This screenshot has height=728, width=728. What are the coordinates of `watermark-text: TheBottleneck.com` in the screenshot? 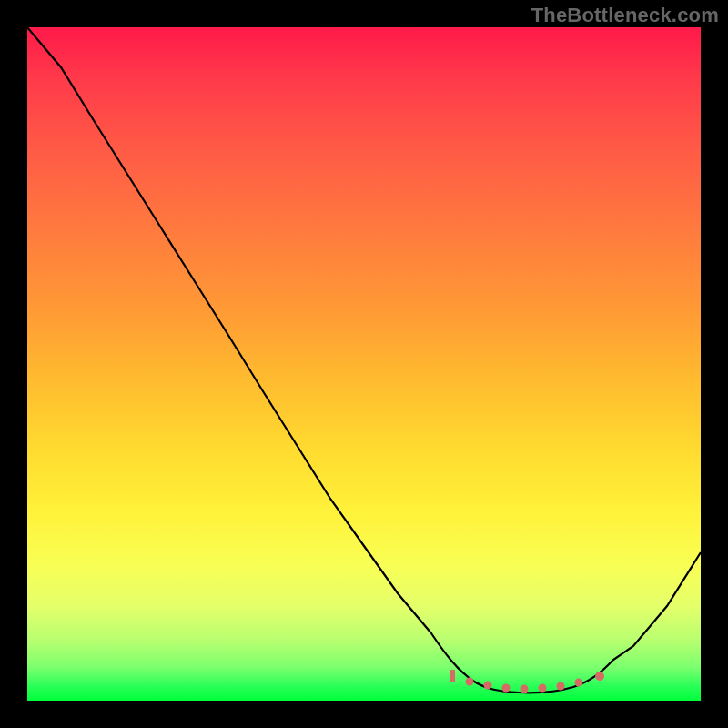 It's located at (625, 15).